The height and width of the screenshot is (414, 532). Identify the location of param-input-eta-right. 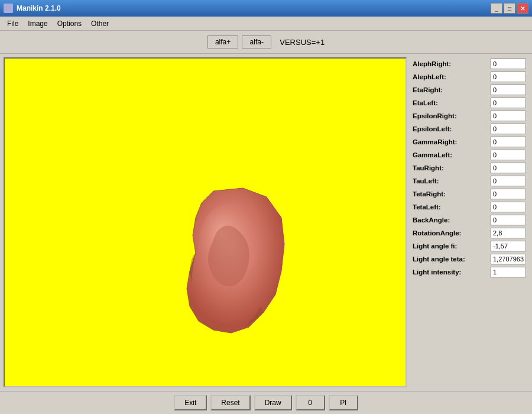
(508, 90).